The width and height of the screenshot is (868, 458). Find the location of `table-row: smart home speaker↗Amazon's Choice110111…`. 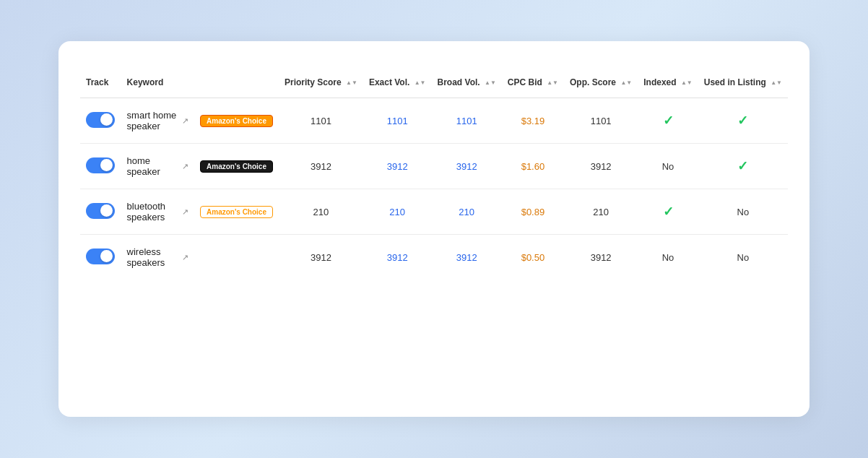

table-row: smart home speaker↗Amazon's Choice110111… is located at coordinates (434, 121).